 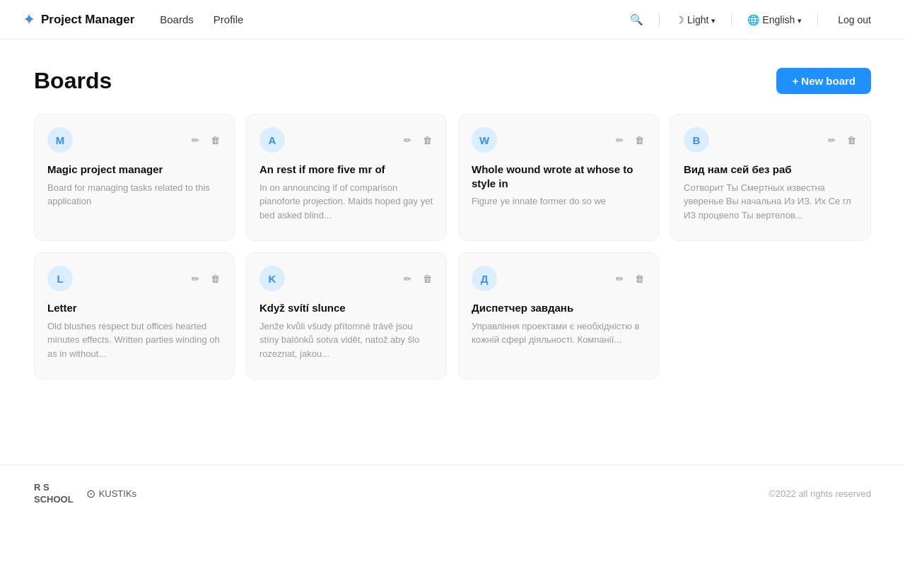 I want to click on nav-link-profile: Profile, so click(x=229, y=20).